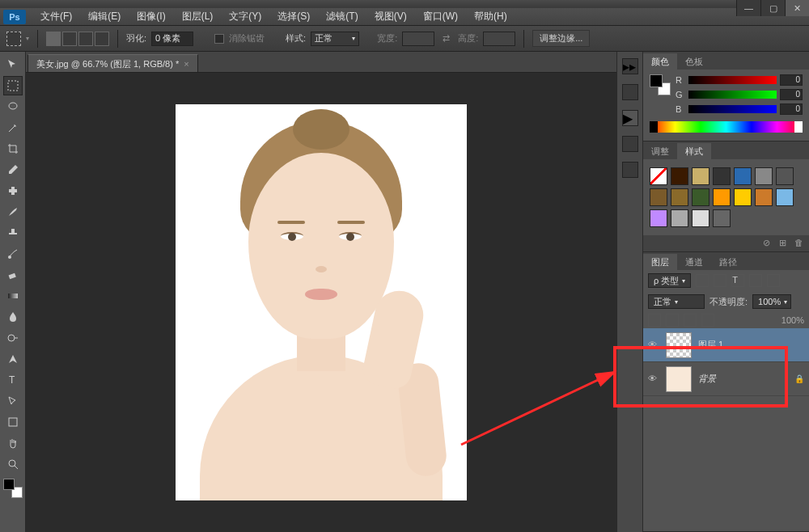 Image resolution: width=809 pixels, height=532 pixels. Describe the element at coordinates (13, 401) in the screenshot. I see `path-select-tool` at that location.